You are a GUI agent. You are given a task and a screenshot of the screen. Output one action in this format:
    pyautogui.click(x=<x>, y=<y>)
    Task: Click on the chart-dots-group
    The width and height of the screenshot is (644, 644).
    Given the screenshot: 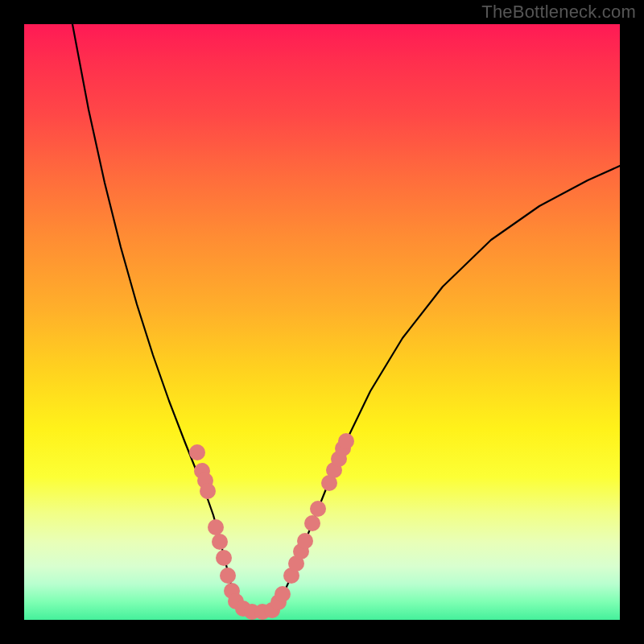 What is the action you would take?
    pyautogui.click(x=272, y=526)
    